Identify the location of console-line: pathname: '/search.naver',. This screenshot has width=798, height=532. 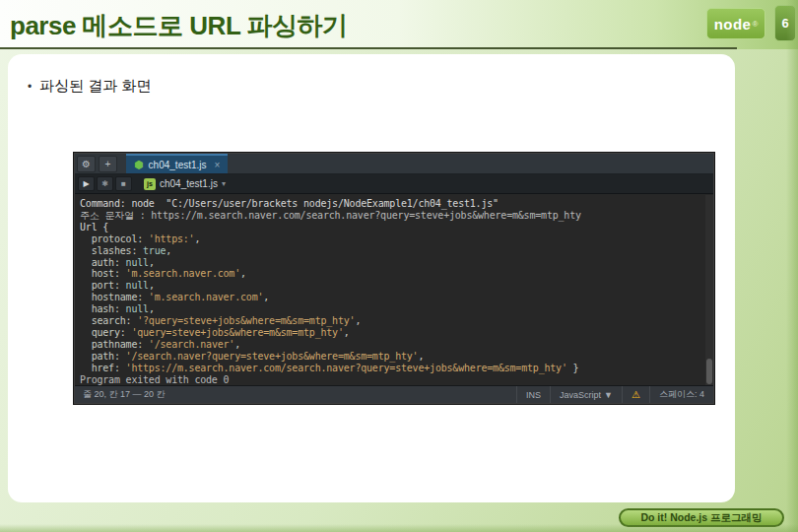
(392, 345).